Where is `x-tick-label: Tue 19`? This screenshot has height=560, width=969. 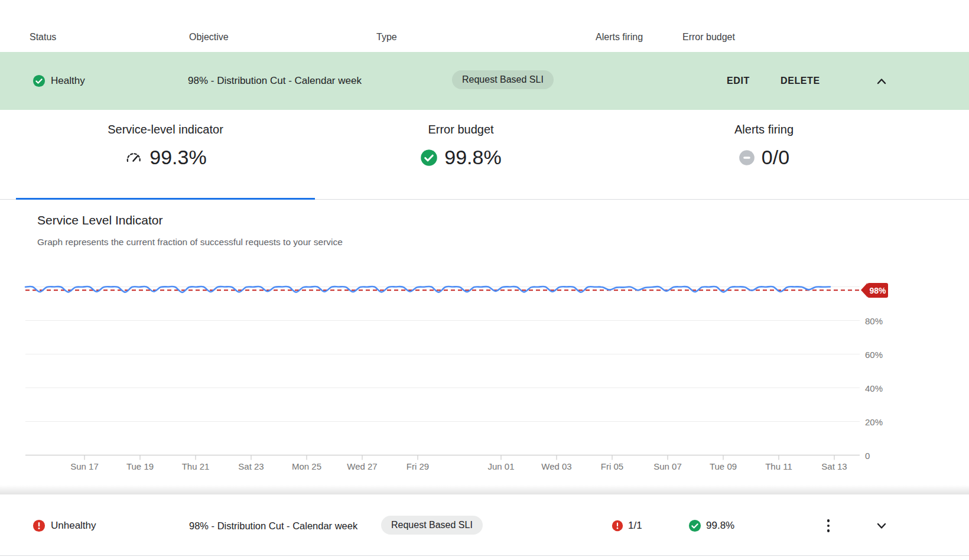
x-tick-label: Tue 19 is located at coordinates (140, 467).